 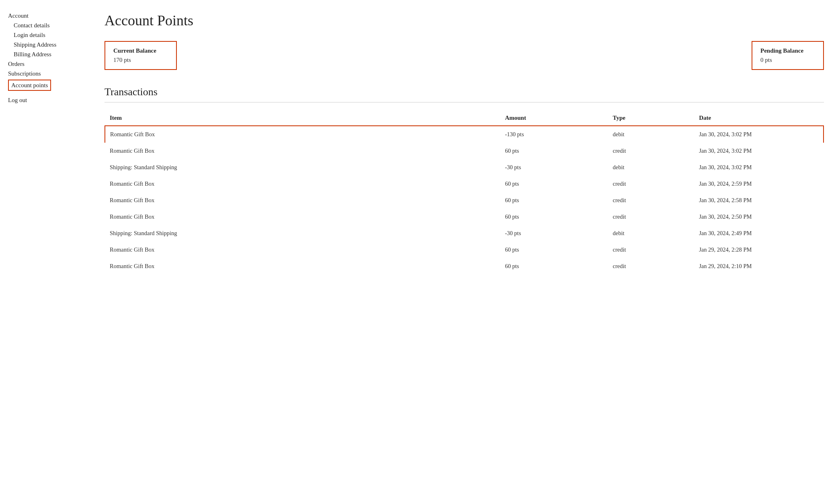 I want to click on table-row: Romantic Gift Box-130 ptsdebitJan 30, 20…, so click(x=464, y=134).